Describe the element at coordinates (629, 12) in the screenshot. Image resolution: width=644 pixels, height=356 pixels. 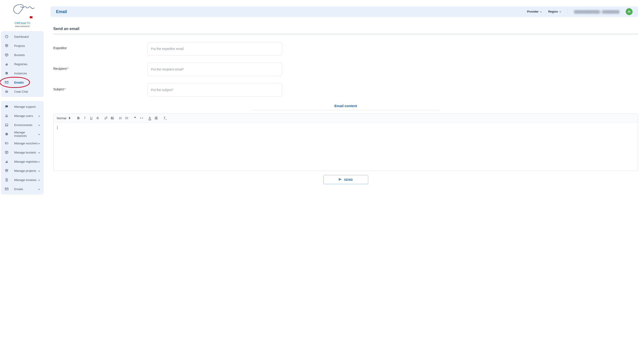
I see `avatar: IN` at that location.